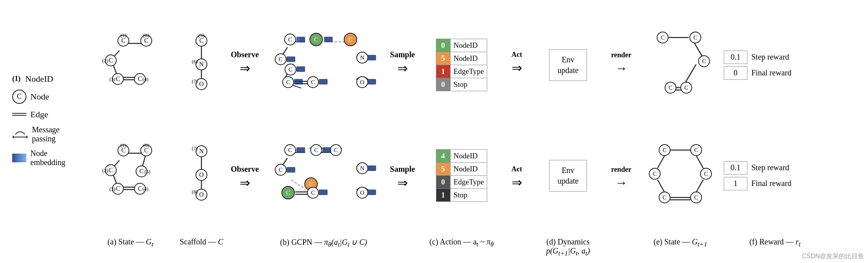  I want to click on svg-text: (0), so click(146, 36).